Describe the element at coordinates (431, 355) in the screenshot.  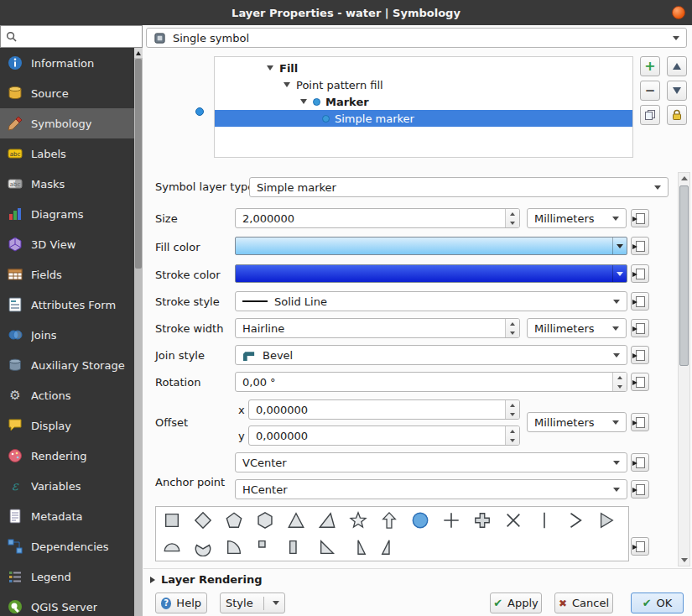
I see `join-style-combo: Bevel` at that location.